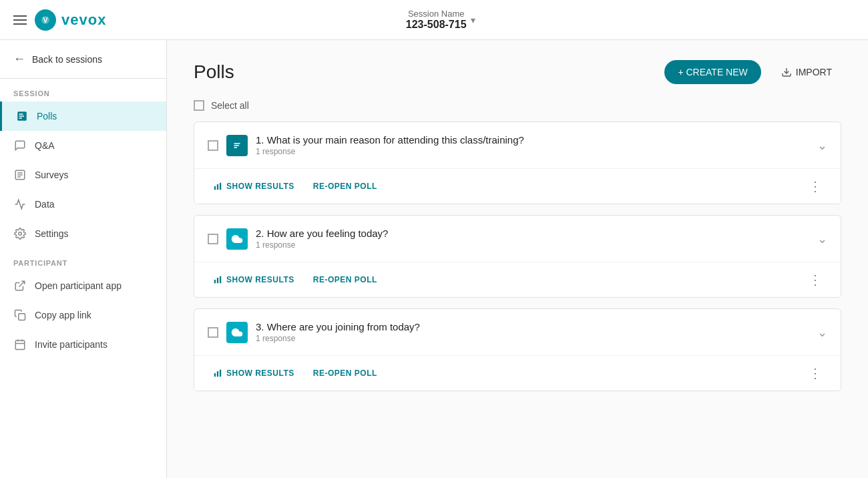 Image resolution: width=868 pixels, height=478 pixels. Describe the element at coordinates (237, 146) in the screenshot. I see `poll-1-icon` at that location.